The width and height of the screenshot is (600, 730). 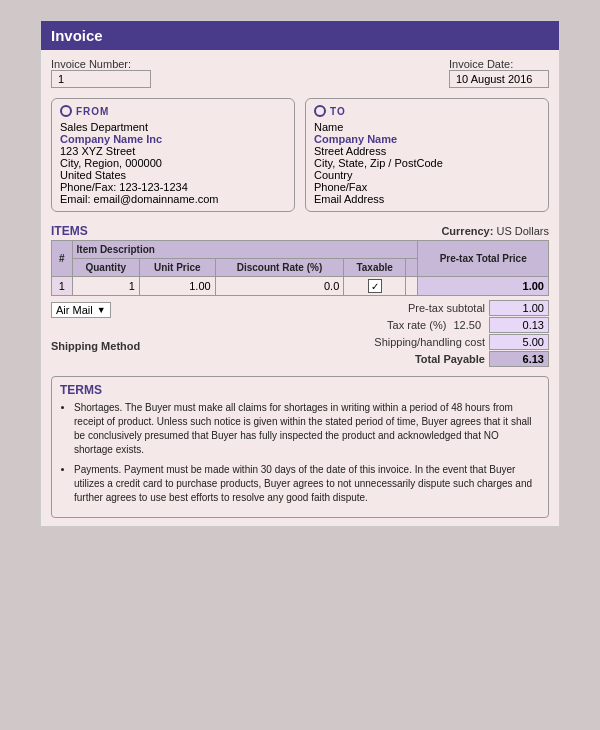 I want to click on totals-area: Pre-tax subtotal 1.00 Tax rate (%) 12.50…, so click(x=439, y=334).